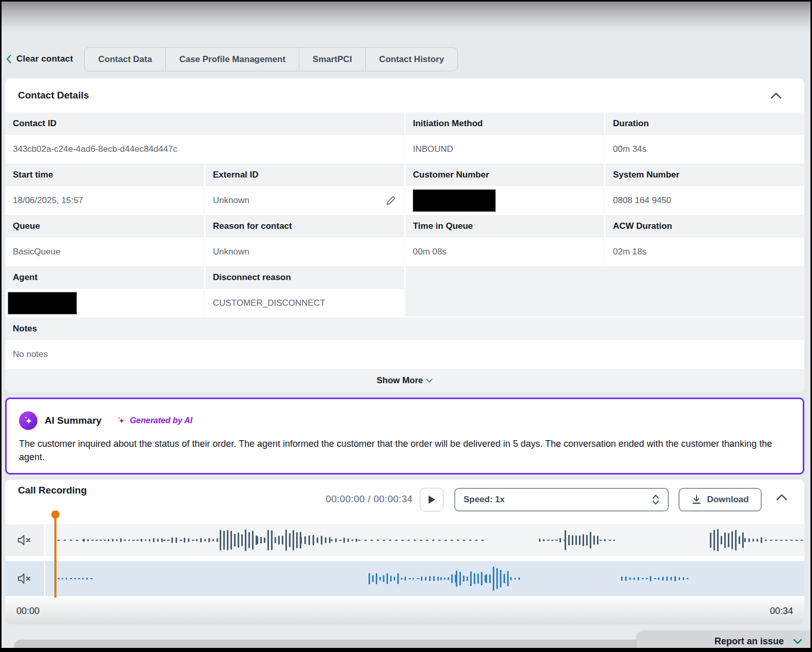  What do you see at coordinates (425, 540) in the screenshot?
I see `waveform-track1-area` at bounding box center [425, 540].